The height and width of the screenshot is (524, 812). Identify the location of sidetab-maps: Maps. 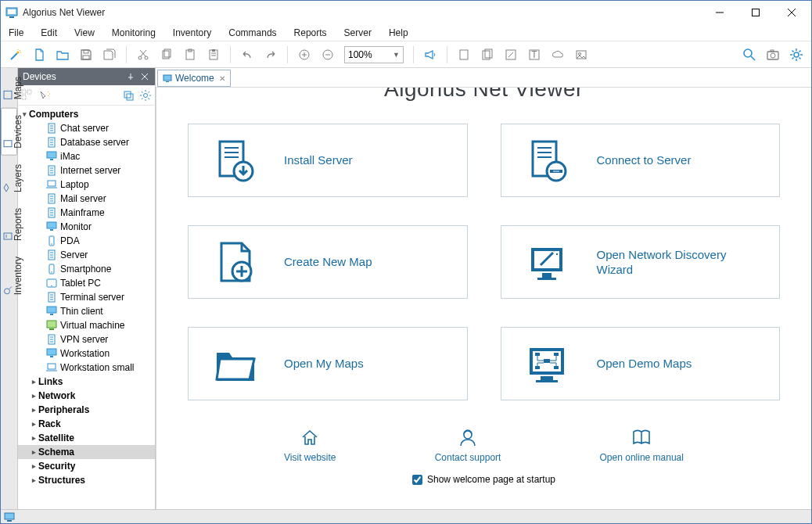
(9, 88).